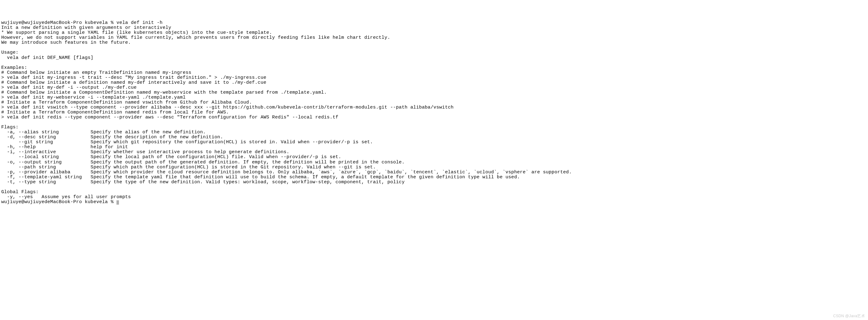 The height and width of the screenshot is (320, 868). Describe the element at coordinates (66, 42) in the screenshot. I see `help-intro-4: We may introduce such features in the fu…` at that location.